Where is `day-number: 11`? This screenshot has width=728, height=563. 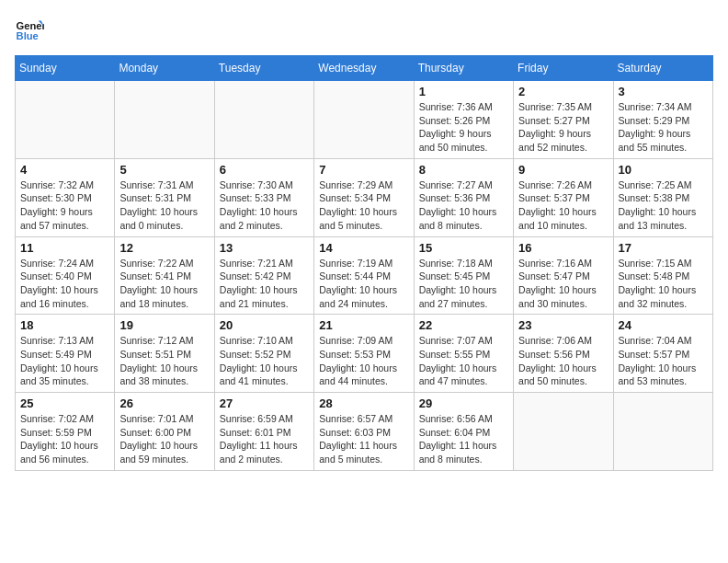 day-number: 11 is located at coordinates (64, 248).